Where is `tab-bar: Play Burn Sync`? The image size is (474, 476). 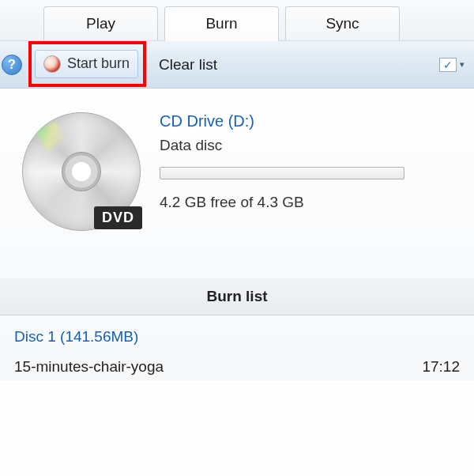 tab-bar: Play Burn Sync is located at coordinates (237, 21).